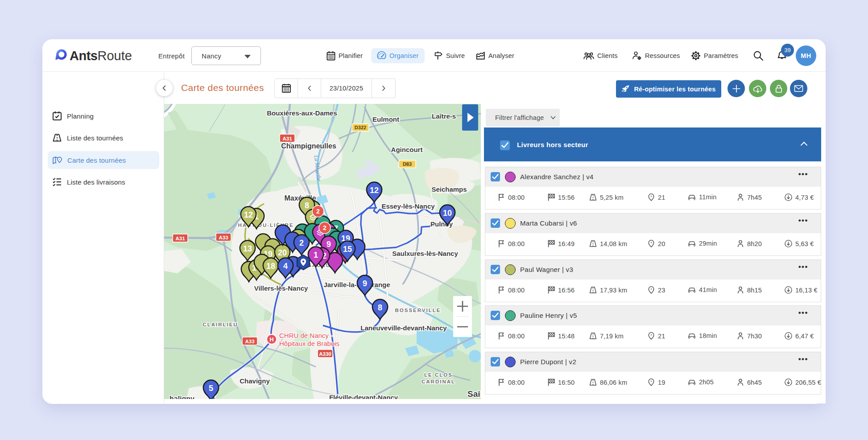 The width and height of the screenshot is (868, 440). What do you see at coordinates (449, 189) in the screenshot?
I see `svg-text: Seichamps` at bounding box center [449, 189].